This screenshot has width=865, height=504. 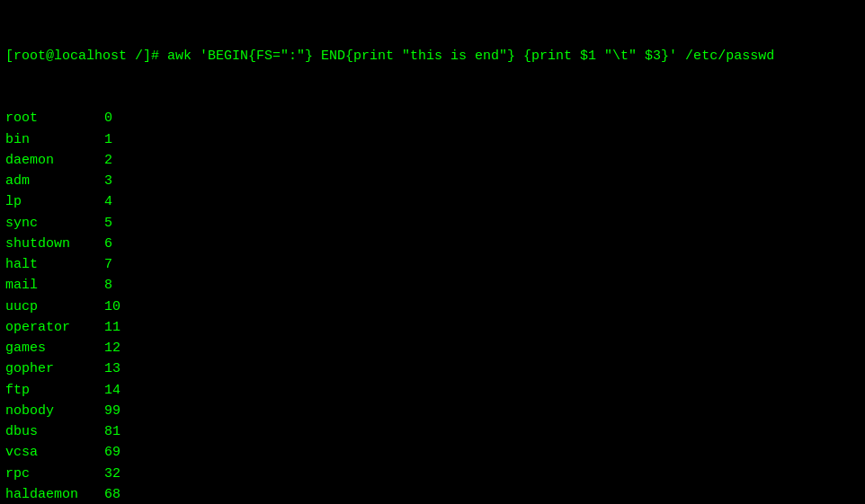 I want to click on col-username: mail, so click(x=55, y=286).